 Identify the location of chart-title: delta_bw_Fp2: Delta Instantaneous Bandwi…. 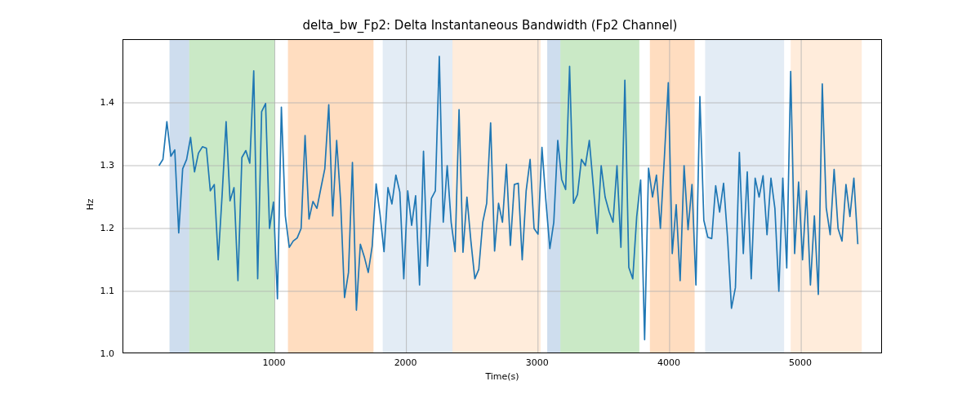
(490, 25).